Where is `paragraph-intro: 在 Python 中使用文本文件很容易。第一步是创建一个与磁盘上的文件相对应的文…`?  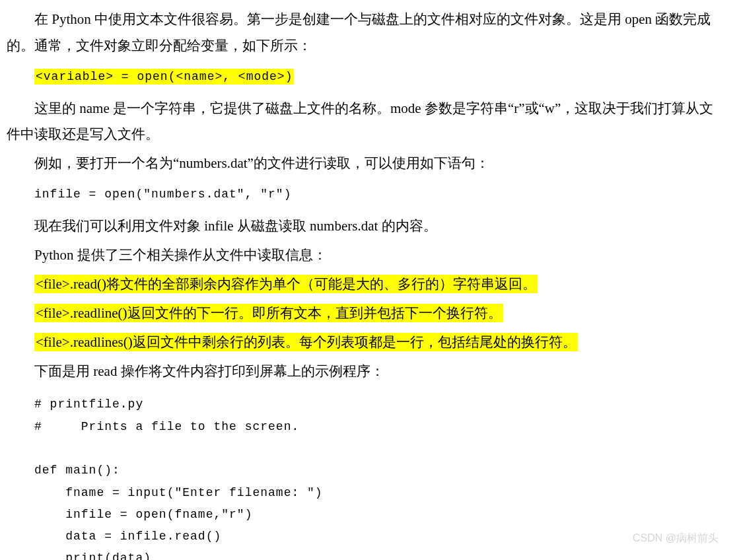 paragraph-intro: 在 Python 中使用文本文件很容易。第一步是创建一个与磁盘上的文件相对应的文… is located at coordinates (359, 33).